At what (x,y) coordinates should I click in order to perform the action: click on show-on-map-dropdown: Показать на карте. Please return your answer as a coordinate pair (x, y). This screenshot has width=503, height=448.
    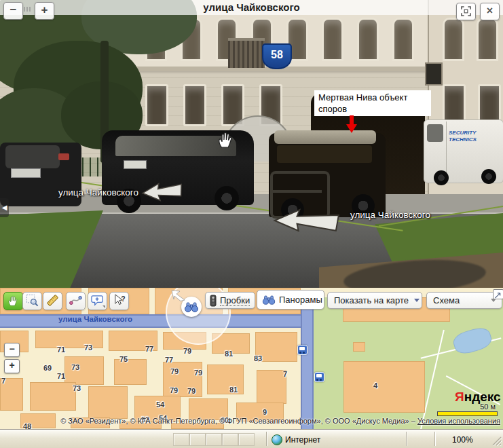
    Looking at the image, I should click on (375, 300).